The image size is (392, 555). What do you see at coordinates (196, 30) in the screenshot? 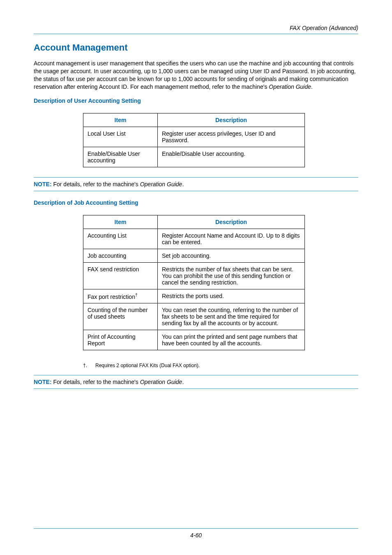
I see `section-header: FAX Operation (Advanced)` at bounding box center [196, 30].